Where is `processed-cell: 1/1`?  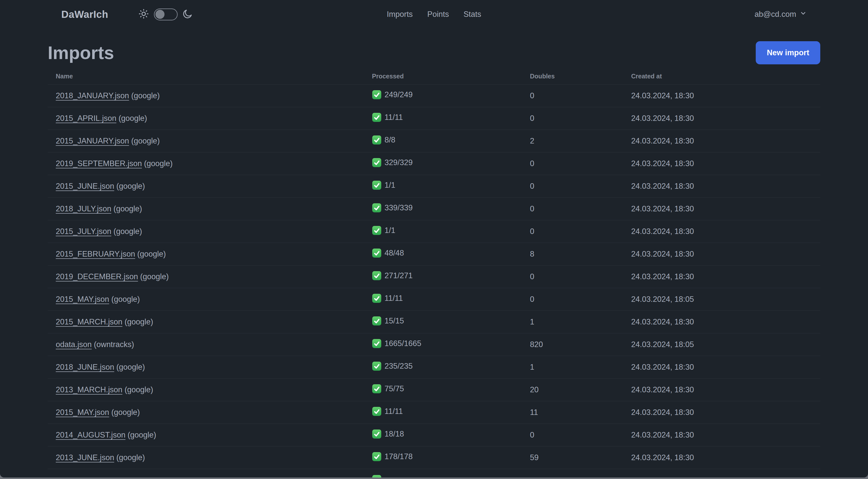 processed-cell: 1/1 is located at coordinates (443, 186).